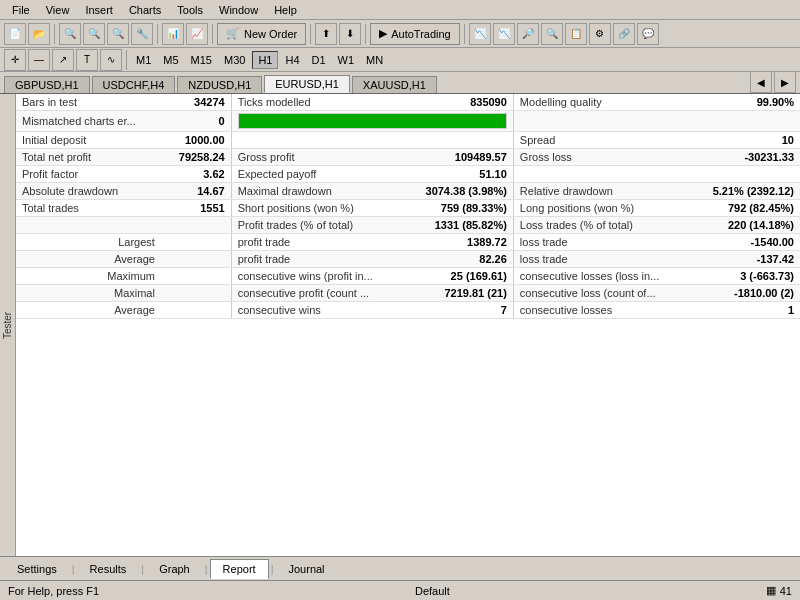 This screenshot has width=800, height=600. What do you see at coordinates (197, 174) in the screenshot?
I see `value-profit-factor: 3.62` at bounding box center [197, 174].